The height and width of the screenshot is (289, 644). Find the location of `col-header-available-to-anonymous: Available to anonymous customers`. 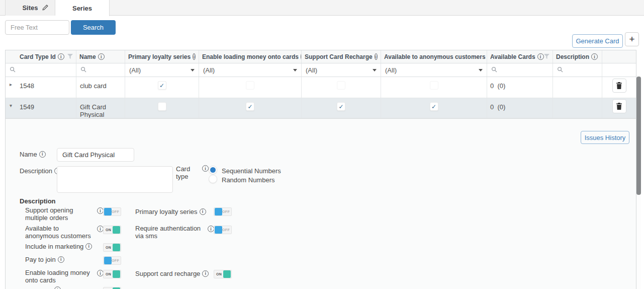

col-header-available-to-anonymous: Available to anonymous customers is located at coordinates (434, 56).